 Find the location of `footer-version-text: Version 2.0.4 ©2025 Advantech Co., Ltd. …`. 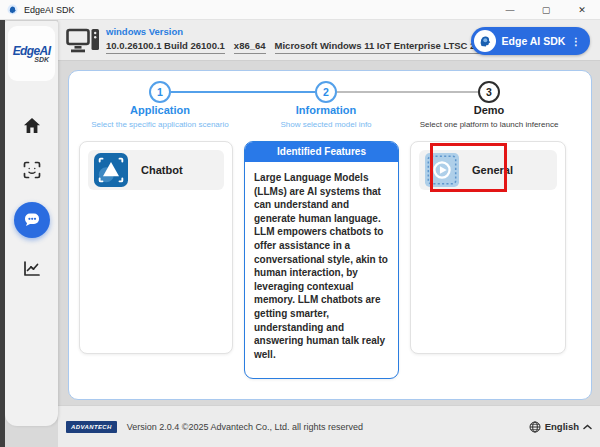

footer-version-text: Version 2.0.4 ©2025 Advantech Co., Ltd. … is located at coordinates (245, 427).